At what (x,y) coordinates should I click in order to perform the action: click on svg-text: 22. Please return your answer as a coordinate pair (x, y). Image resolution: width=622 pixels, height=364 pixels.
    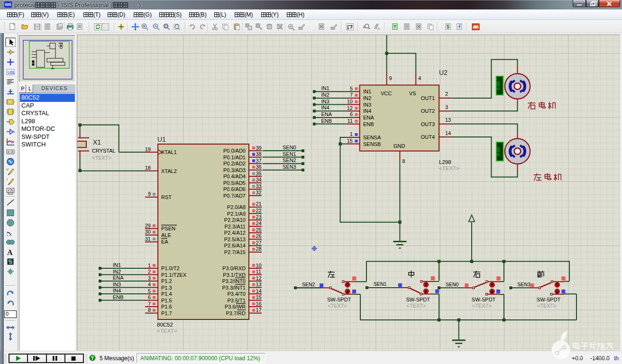
    Looking at the image, I should click on (259, 210).